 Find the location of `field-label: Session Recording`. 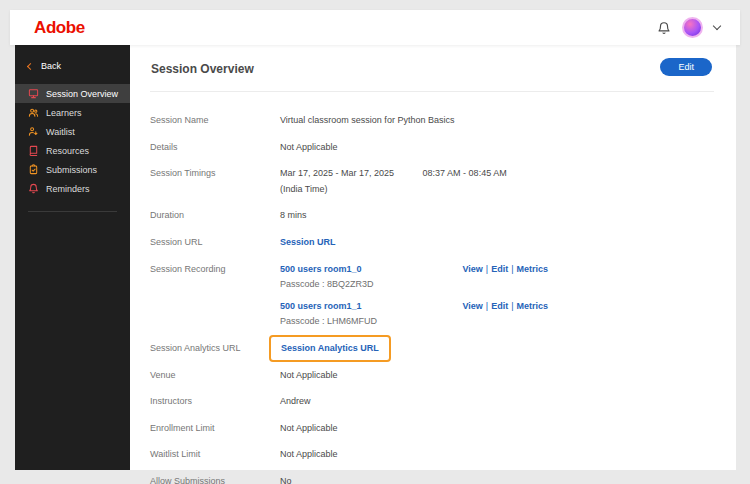

field-label: Session Recording is located at coordinates (215, 296).